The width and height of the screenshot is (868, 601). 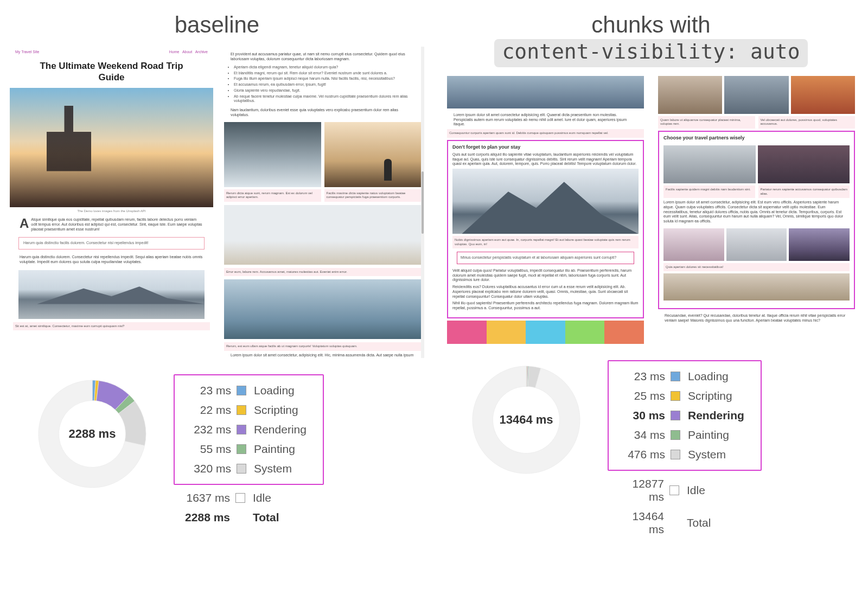 What do you see at coordinates (322, 67) in the screenshot?
I see `bullet-0: Aperiam dicta eligendi magnam, tenetur a…` at bounding box center [322, 67].